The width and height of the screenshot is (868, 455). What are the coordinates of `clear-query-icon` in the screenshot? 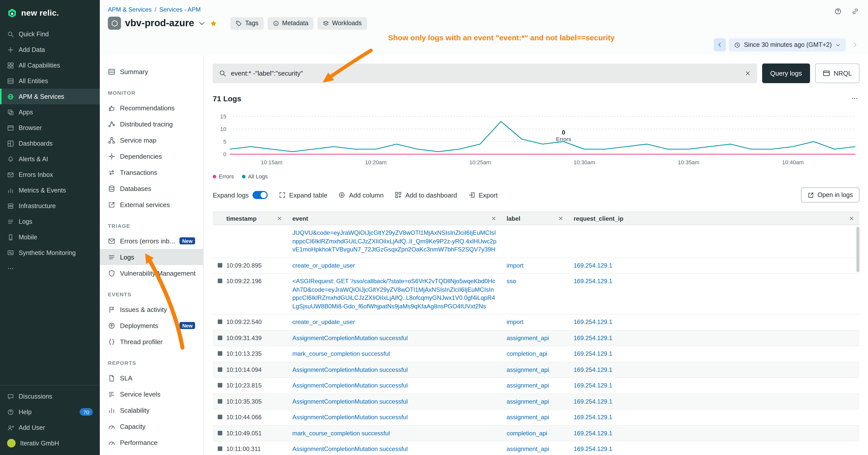 It's located at (748, 73).